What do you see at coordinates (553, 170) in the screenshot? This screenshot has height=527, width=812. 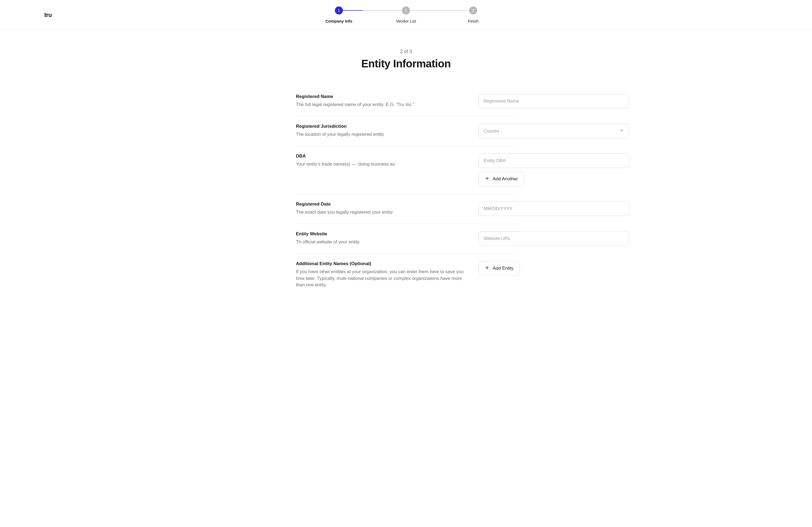 I see `field-input-col: Add Another` at bounding box center [553, 170].